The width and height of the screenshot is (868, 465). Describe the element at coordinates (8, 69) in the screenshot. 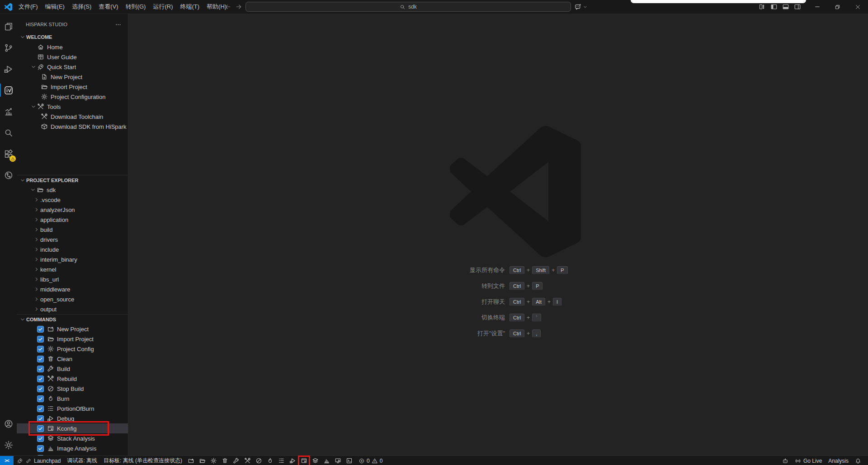

I see `activity-run-debug` at that location.